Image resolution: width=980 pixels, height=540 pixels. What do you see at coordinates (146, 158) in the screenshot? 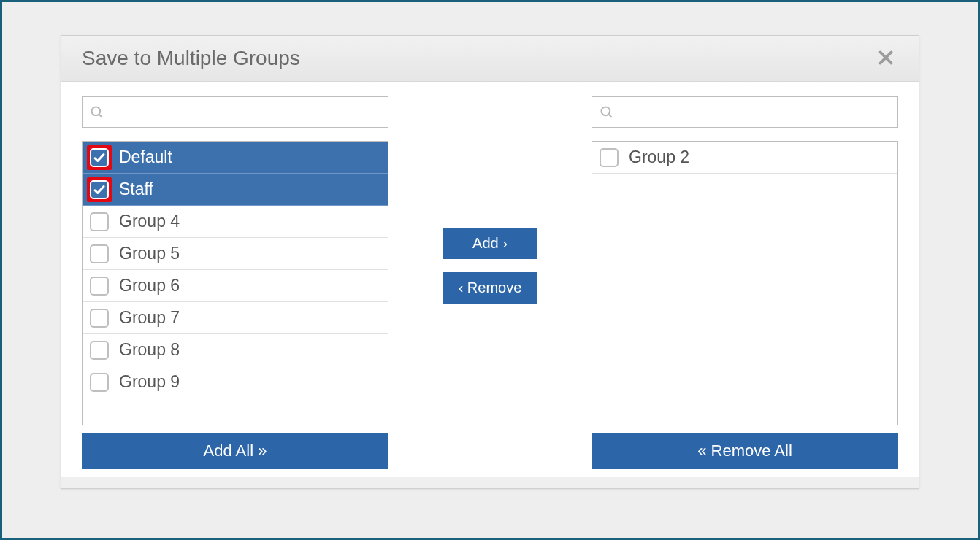
I see `list-item-label: Default` at bounding box center [146, 158].